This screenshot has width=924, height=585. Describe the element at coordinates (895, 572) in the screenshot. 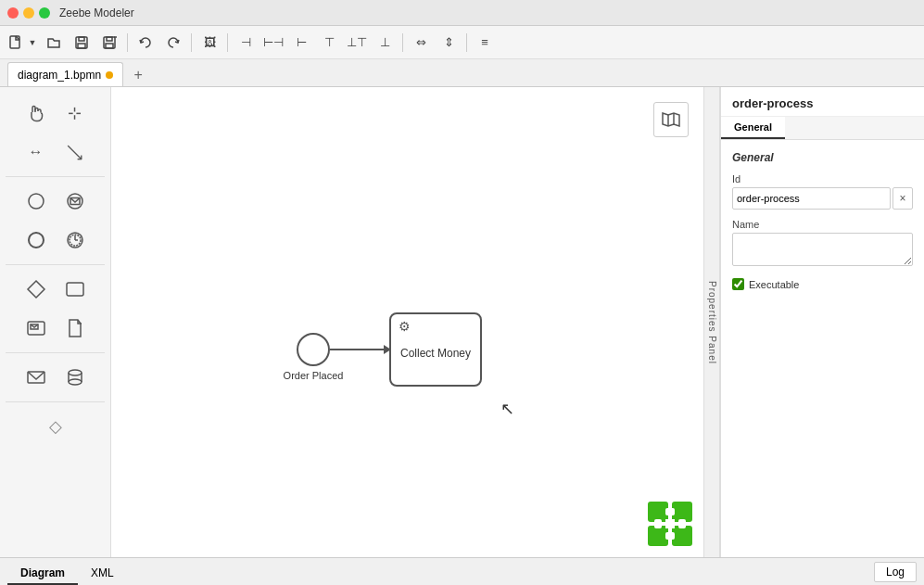

I see `log-button: Log` at that location.